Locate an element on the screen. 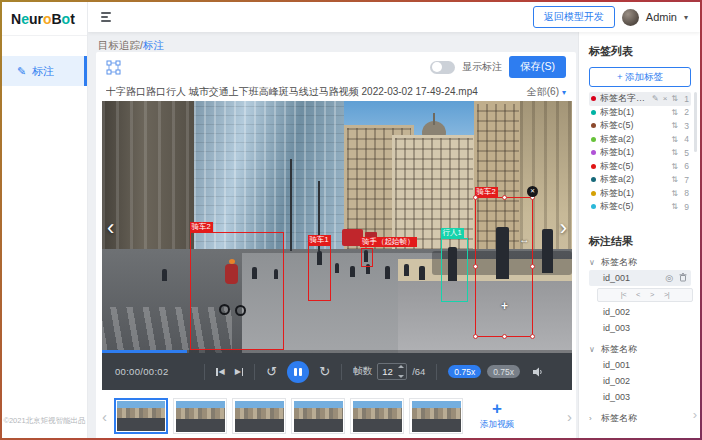  bounding-box-label: 骑车1 is located at coordinates (320, 240).